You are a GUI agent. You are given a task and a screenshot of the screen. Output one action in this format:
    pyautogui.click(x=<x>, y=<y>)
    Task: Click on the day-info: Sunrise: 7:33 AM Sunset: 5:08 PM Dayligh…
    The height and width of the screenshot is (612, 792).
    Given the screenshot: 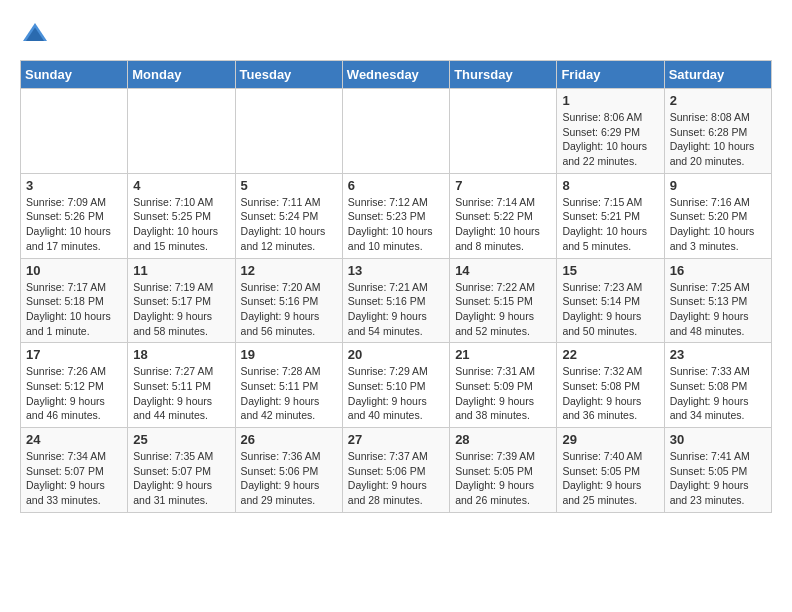 What is the action you would take?
    pyautogui.click(x=718, y=394)
    